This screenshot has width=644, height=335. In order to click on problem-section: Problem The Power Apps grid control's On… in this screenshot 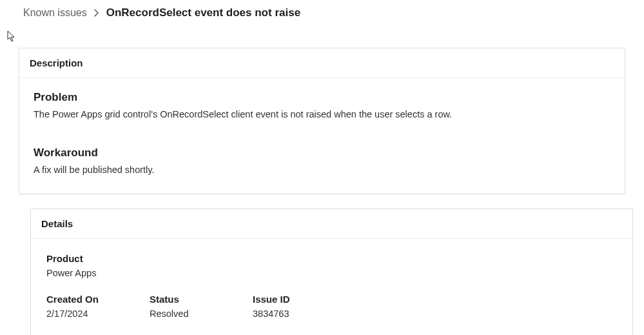, I will do `click(322, 106)`.